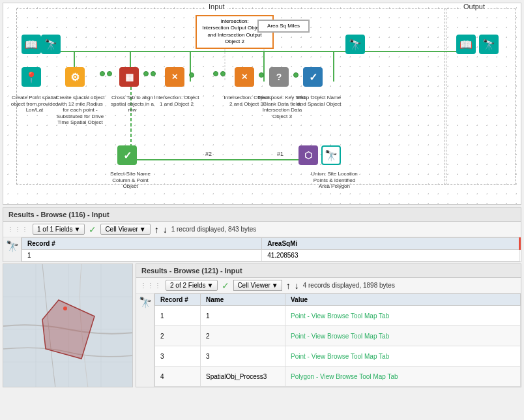 The height and width of the screenshot is (420, 524). Describe the element at coordinates (391, 244) in the screenshot. I see `col-areasqmi-top: AreaSqMi` at that location.